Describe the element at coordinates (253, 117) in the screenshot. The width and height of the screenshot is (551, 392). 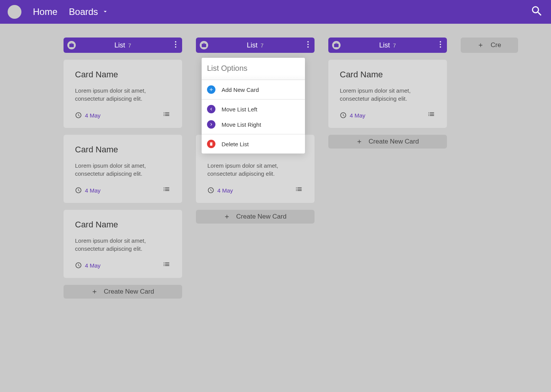
I see `popover-section: Move List Left Move List Right` at that location.